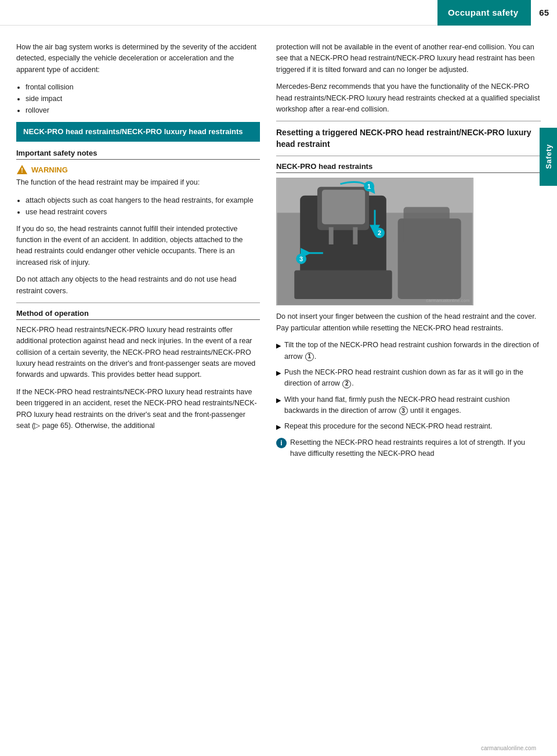  What do you see at coordinates (508, 748) in the screenshot?
I see `footer-watermark: carmanualonline.com` at bounding box center [508, 748].